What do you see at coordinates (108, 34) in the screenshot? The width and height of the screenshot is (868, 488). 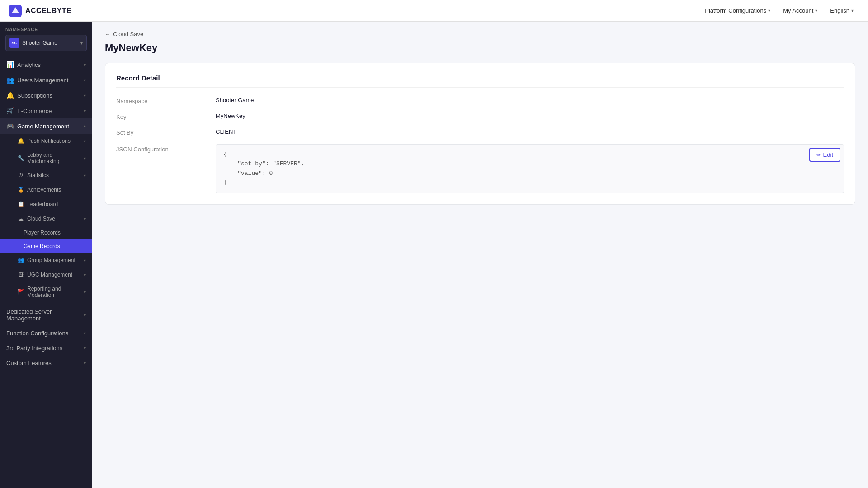 I see `breadcrumb-arrow-icon: ←` at bounding box center [108, 34].